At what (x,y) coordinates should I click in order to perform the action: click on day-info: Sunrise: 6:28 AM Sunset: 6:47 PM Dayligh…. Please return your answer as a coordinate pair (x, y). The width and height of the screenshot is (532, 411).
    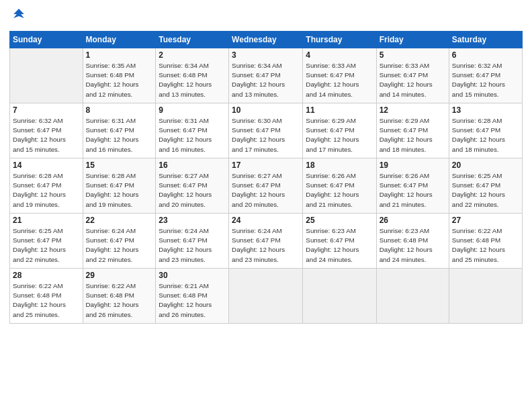
    Looking at the image, I should click on (120, 191).